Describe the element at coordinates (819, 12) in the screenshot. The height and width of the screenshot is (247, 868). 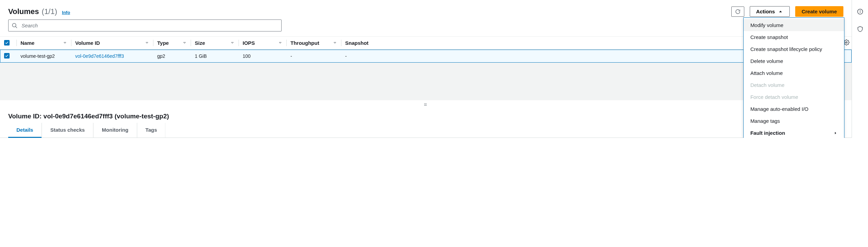
I see `create-volume-button: Create volume` at that location.